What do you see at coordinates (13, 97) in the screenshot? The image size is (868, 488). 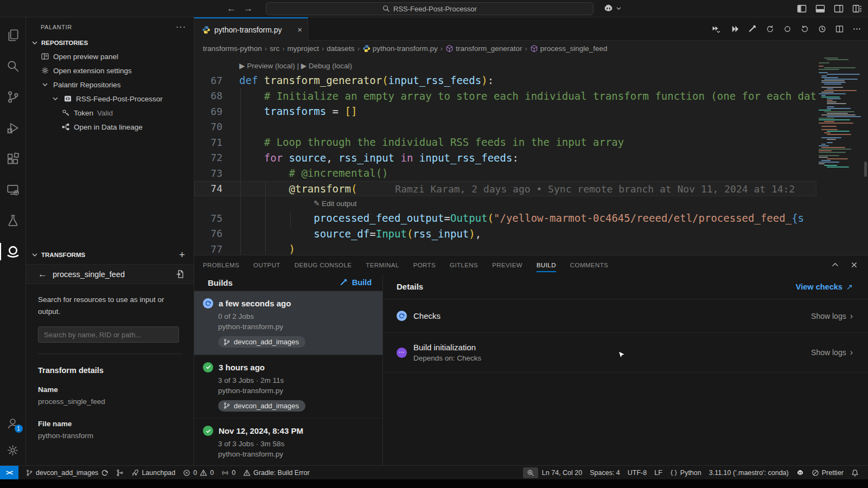 I see `activity-source-control` at bounding box center [13, 97].